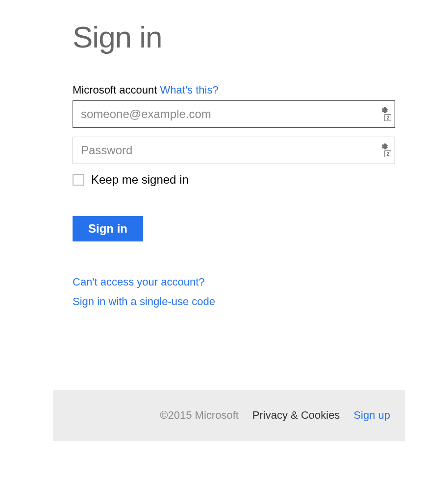  Describe the element at coordinates (108, 229) in the screenshot. I see `signin-button: Sign in` at that location.